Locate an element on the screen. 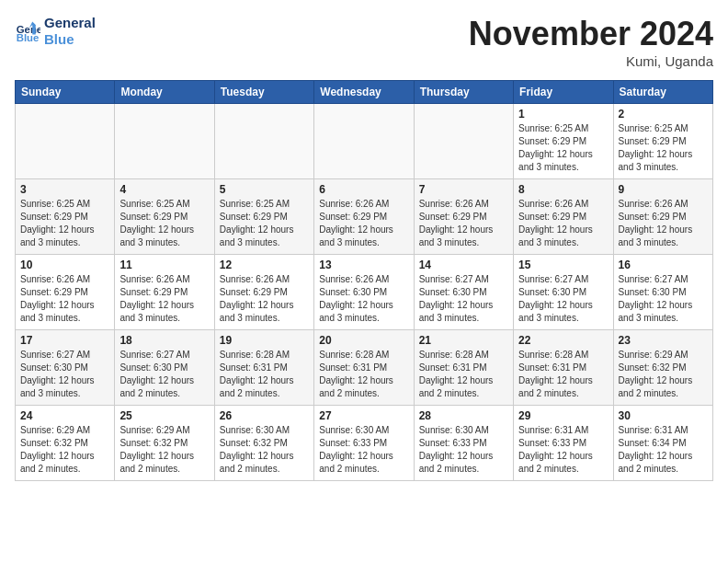 The image size is (728, 563). day-cell: 5Sunrise: 6:25 AMSunset: 6:29 PMDaylight… is located at coordinates (264, 217).